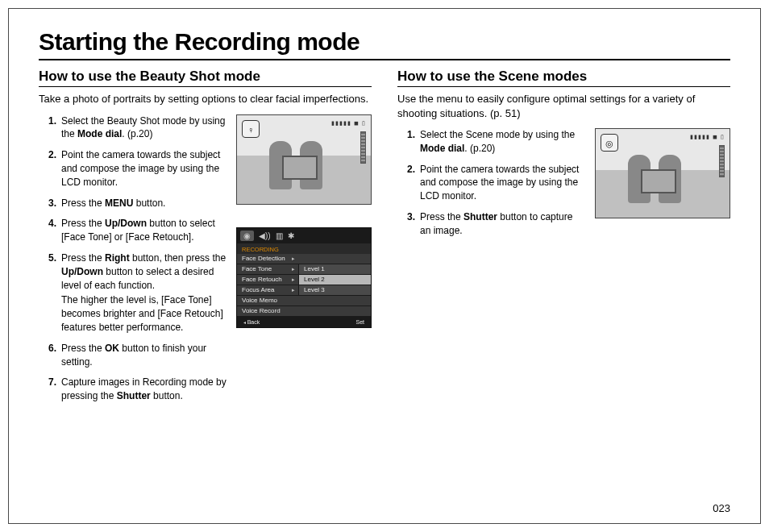 Image resolution: width=769 pixels, height=532 pixels. Describe the element at coordinates (137, 231) in the screenshot. I see `list-item: 4. Press the Up/Down button to select [F…` at that location.